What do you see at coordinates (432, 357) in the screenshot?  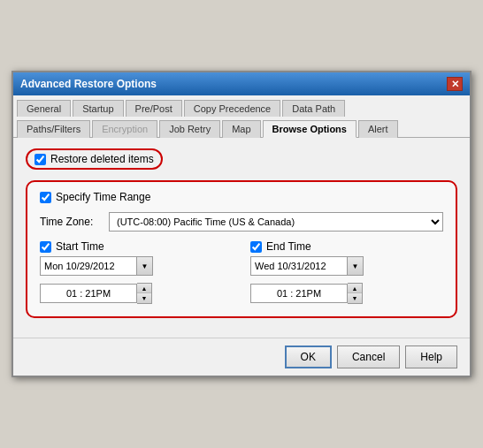 I see `help-button: Help` at bounding box center [432, 357].